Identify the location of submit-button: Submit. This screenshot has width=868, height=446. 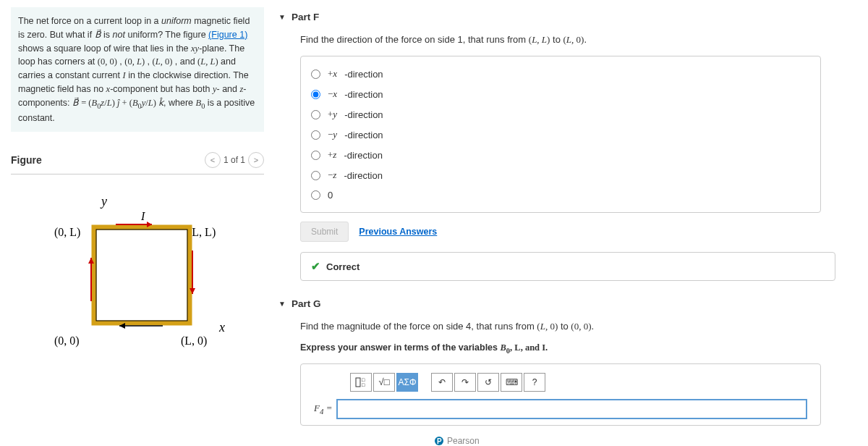
(324, 232).